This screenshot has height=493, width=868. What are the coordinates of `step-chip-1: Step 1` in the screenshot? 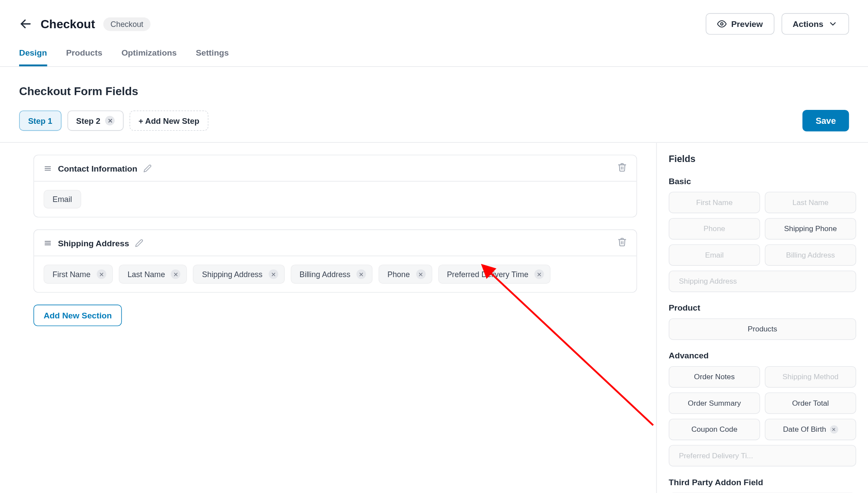 It's located at (40, 121).